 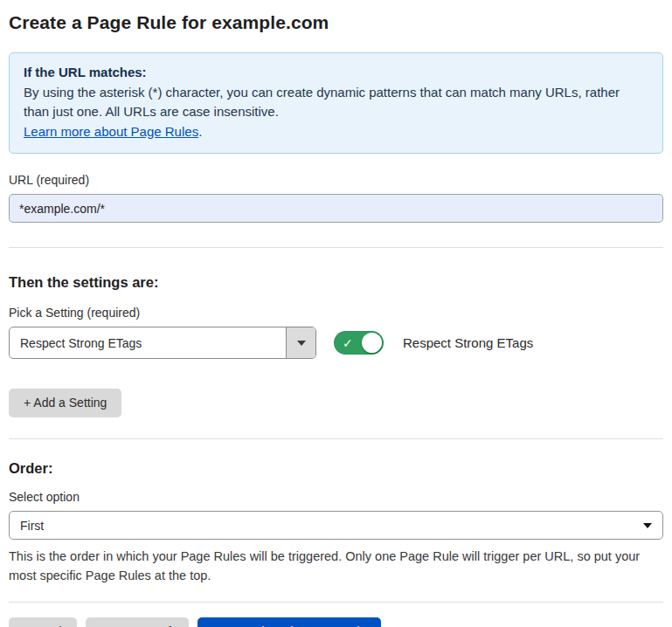 I want to click on check-icon: ✓, so click(x=348, y=342).